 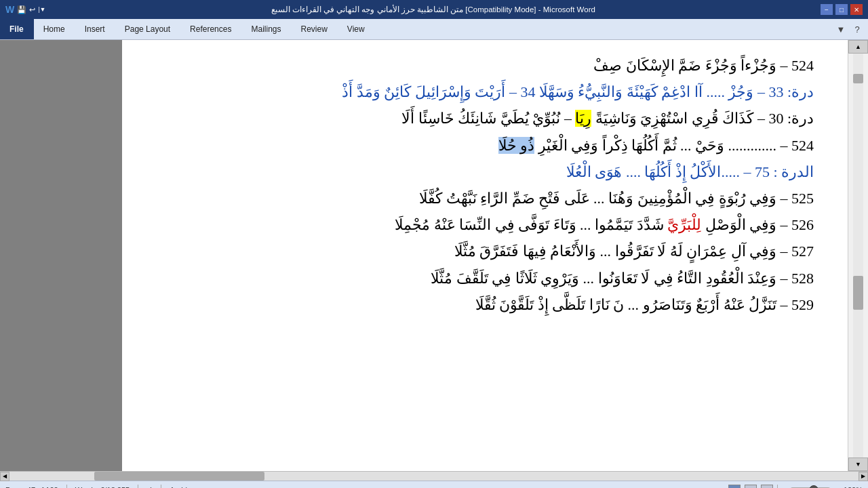 What do you see at coordinates (485, 198) in the screenshot?
I see `list-item: 525 – وَفِي رُبْوَةٍ فِي الْمُؤْمِنِينَ …` at bounding box center [485, 198].